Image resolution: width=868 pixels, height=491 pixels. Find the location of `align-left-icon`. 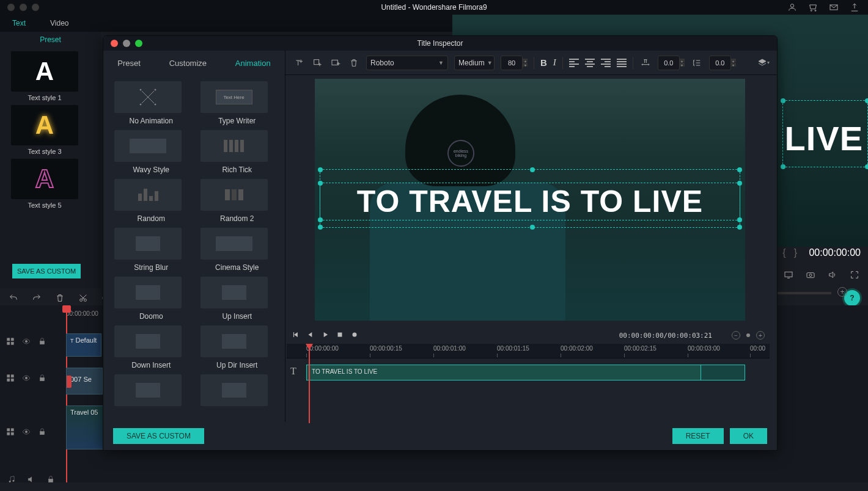

align-left-icon is located at coordinates (574, 63).